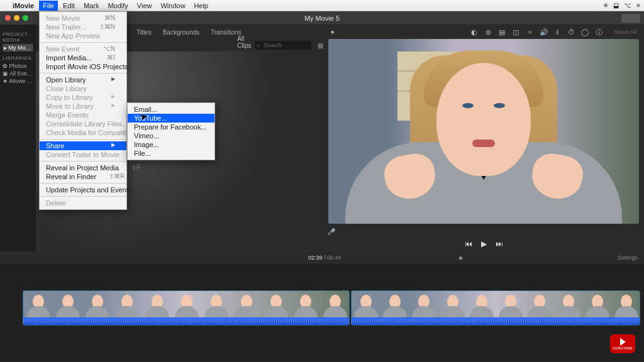 The image size is (644, 362). Describe the element at coordinates (502, 33) in the screenshot. I see `color-icon: ▤` at that location.